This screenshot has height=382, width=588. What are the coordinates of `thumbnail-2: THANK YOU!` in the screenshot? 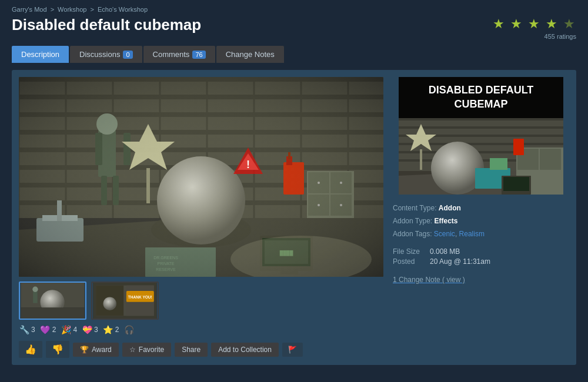 It's located at (125, 301).